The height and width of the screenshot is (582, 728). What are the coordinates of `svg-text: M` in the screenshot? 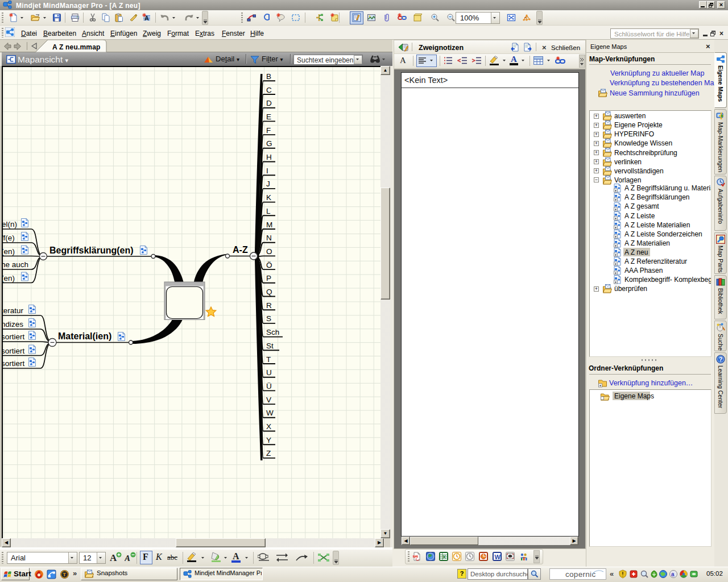 It's located at (270, 225).